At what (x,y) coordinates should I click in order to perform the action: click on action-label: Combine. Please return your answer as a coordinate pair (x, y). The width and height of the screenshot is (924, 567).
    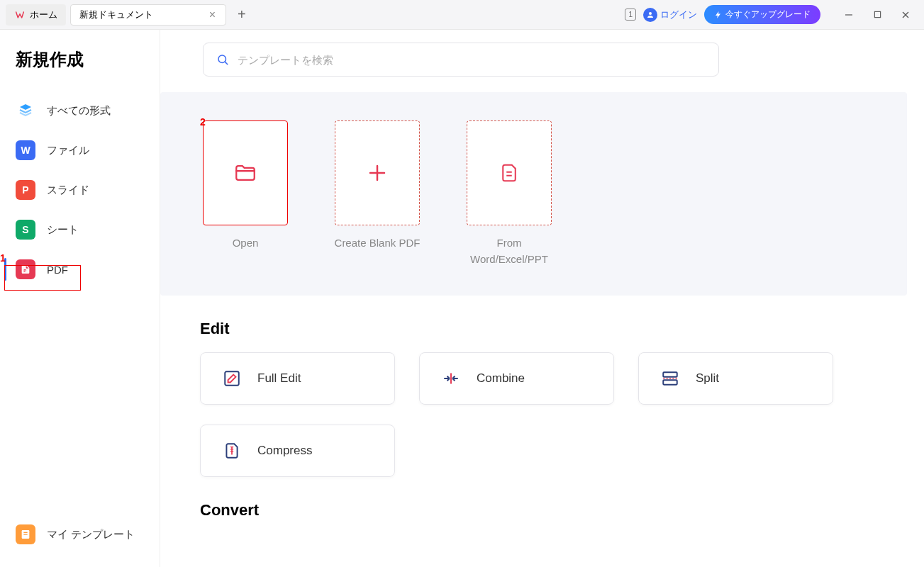
    Looking at the image, I should click on (501, 378).